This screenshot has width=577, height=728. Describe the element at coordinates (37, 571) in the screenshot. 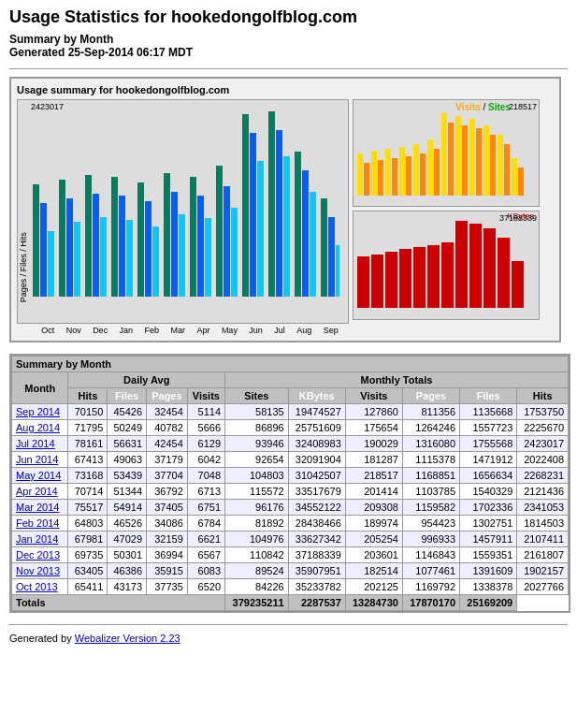

I see `month-link: Nov 2013` at that location.